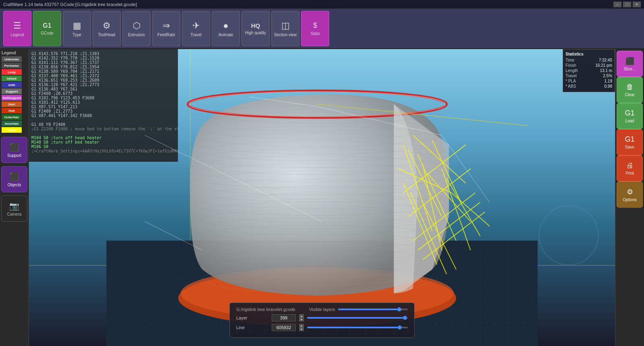 This screenshot has width=644, height=346. What do you see at coordinates (630, 64) in the screenshot?
I see `slice-button: ⬛Slice...` at bounding box center [630, 64].